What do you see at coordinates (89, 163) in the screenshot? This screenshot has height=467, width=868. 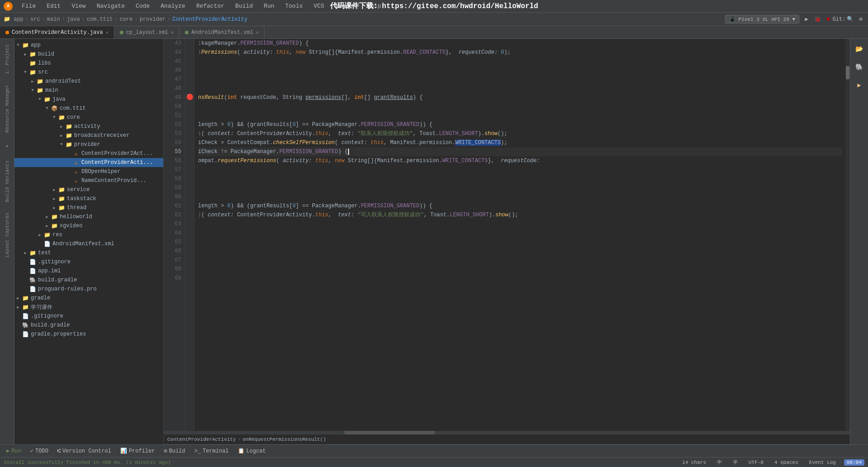 I see `tree-contentprovideractivity: ☕ ContentProviderActi...` at bounding box center [89, 163].